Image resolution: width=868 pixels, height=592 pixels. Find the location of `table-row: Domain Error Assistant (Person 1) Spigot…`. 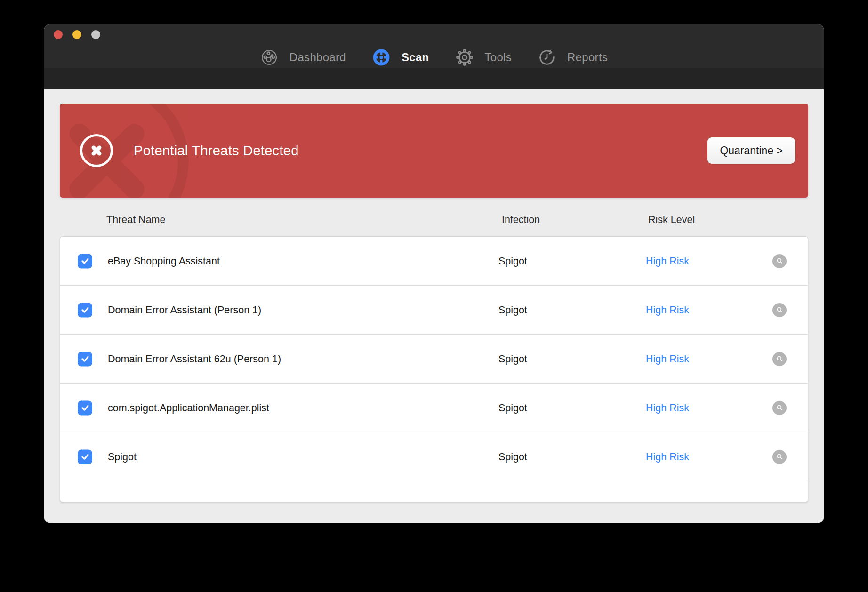

table-row: Domain Error Assistant (Person 1) Spigot… is located at coordinates (434, 310).